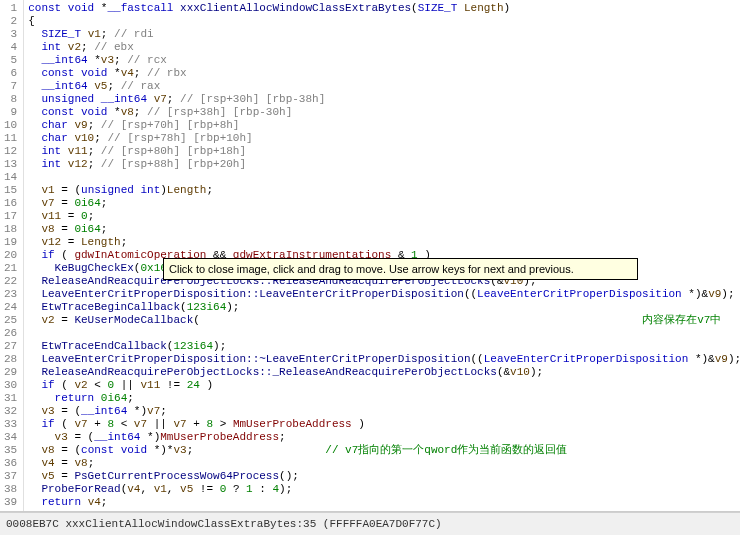 The image size is (740, 535). Describe the element at coordinates (10, 8) in the screenshot. I see `line-number: 1` at that location.